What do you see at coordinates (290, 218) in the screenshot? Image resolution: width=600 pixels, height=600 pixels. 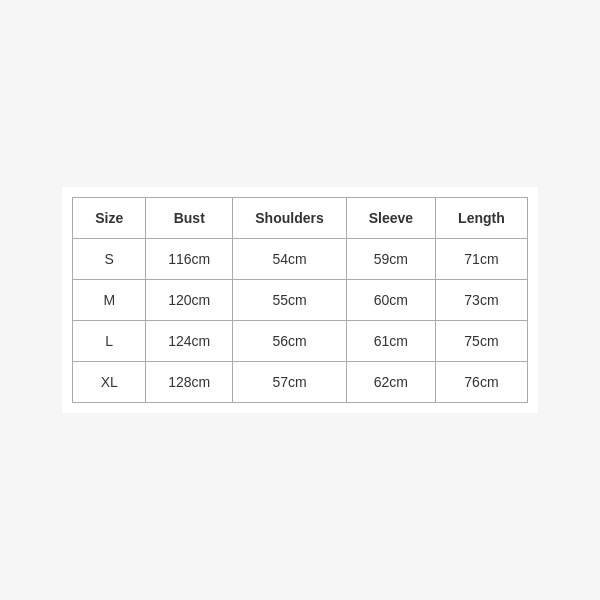 I see `column-header: Shoulders` at bounding box center [290, 218].